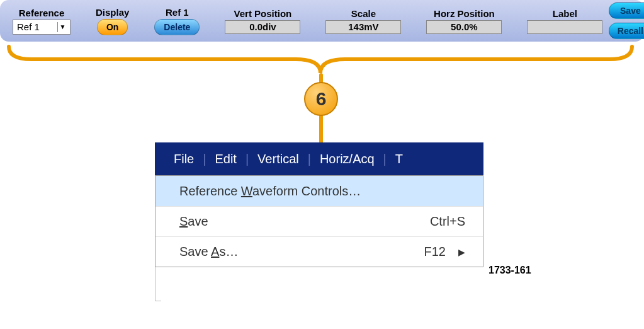  I want to click on label-group: Label, so click(565, 21).